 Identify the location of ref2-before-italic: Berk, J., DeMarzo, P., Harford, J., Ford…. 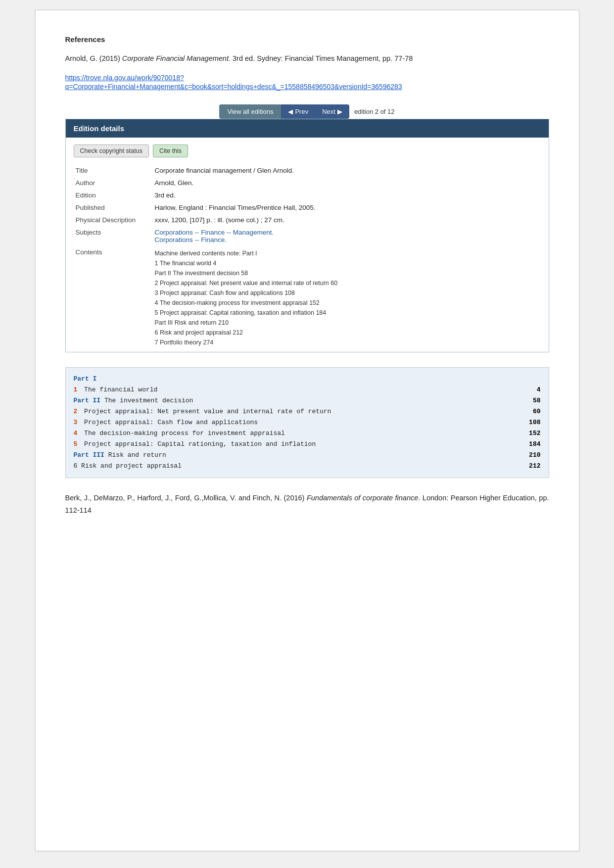
(186, 498).